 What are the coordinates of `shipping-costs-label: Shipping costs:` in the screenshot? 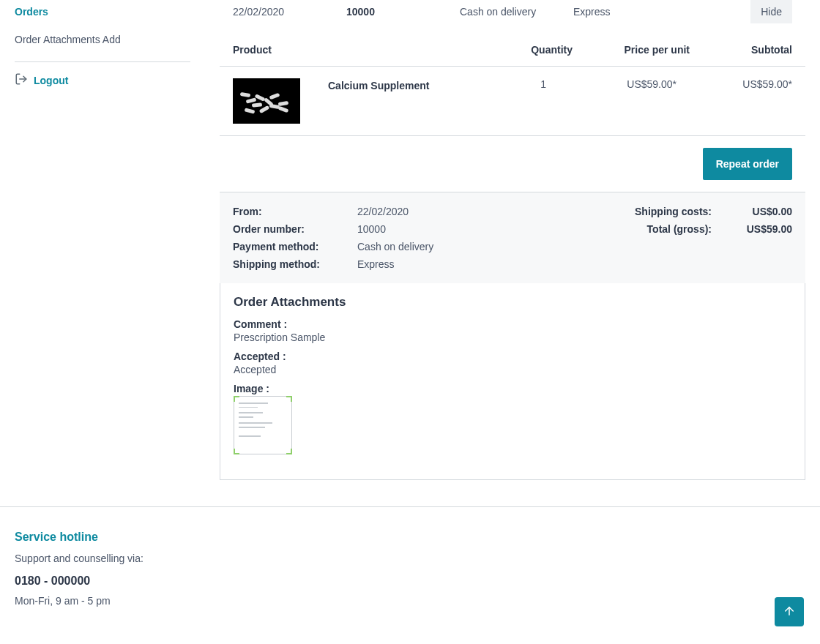 It's located at (657, 211).